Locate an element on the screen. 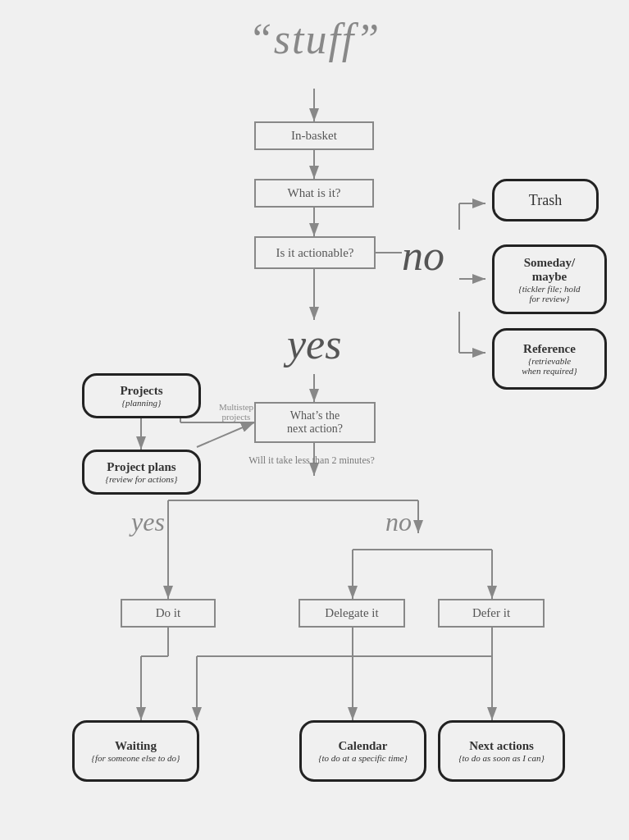 The width and height of the screenshot is (629, 840). calendar-box: Calendar {to do at a specific time} is located at coordinates (362, 751).